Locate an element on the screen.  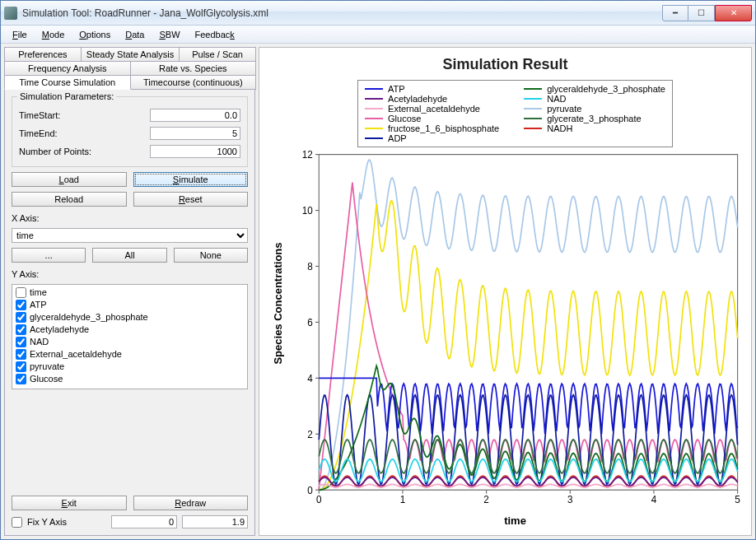
timestart-input is located at coordinates (195, 115).